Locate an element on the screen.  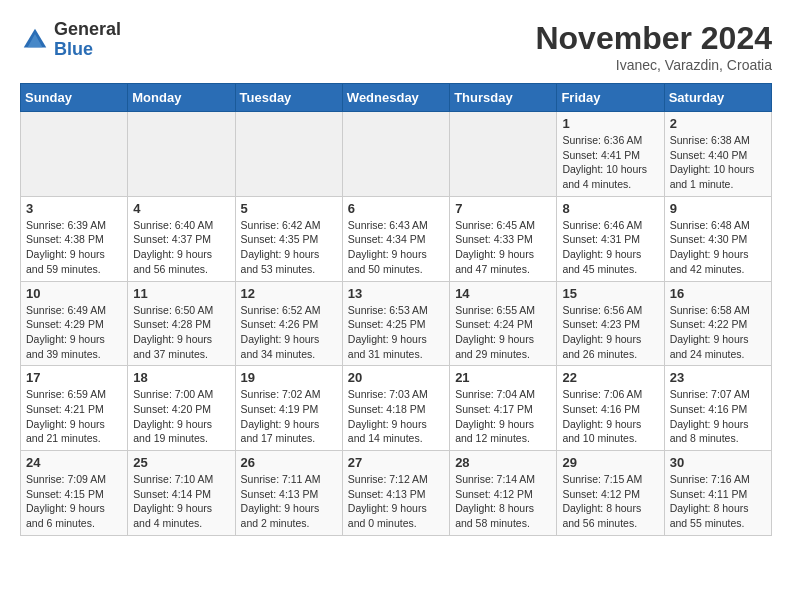
calendar-cell: 8Sunrise: 6:46 AM Sunset: 4:31 PM Daylig… is located at coordinates (610, 238).